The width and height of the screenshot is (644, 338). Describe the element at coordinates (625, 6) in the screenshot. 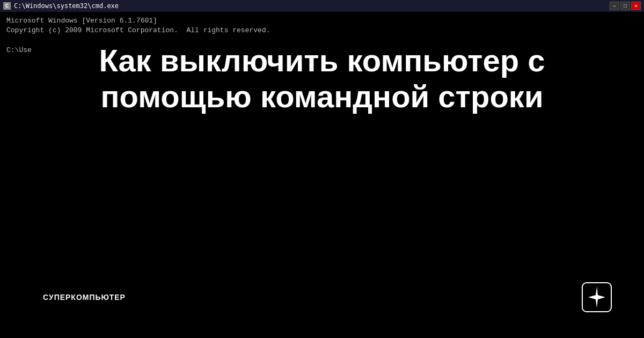

I see `maximize-button: □` at that location.